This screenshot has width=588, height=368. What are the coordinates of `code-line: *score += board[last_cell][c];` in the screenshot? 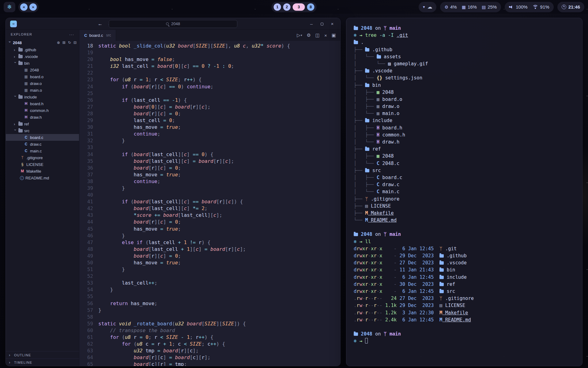 It's located at (219, 215).